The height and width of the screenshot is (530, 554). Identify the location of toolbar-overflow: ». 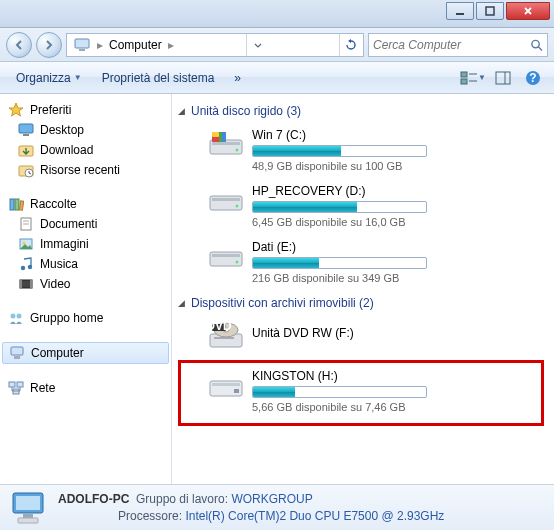
(238, 78).